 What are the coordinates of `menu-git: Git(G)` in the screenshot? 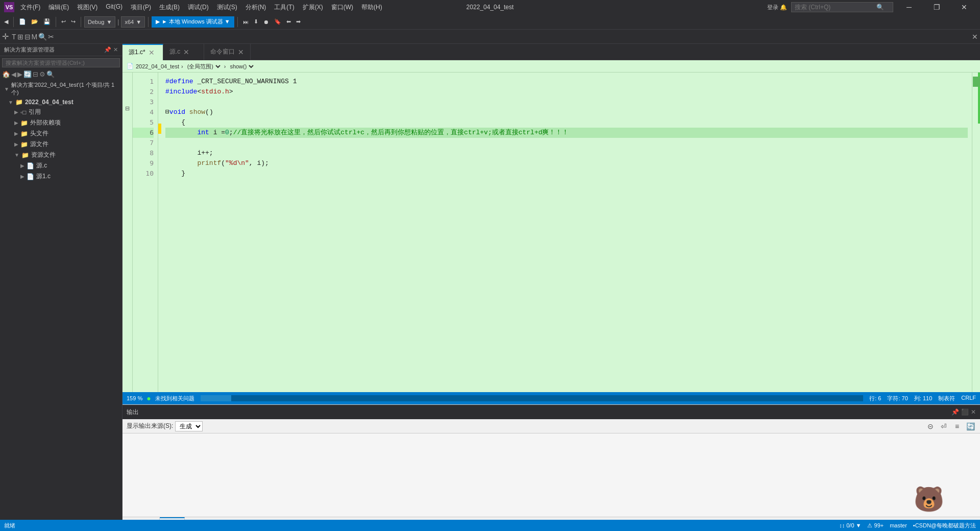 It's located at (114, 7).